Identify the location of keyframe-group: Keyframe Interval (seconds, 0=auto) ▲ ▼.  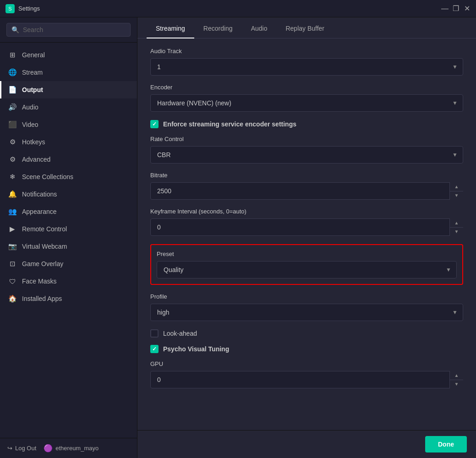
(307, 222).